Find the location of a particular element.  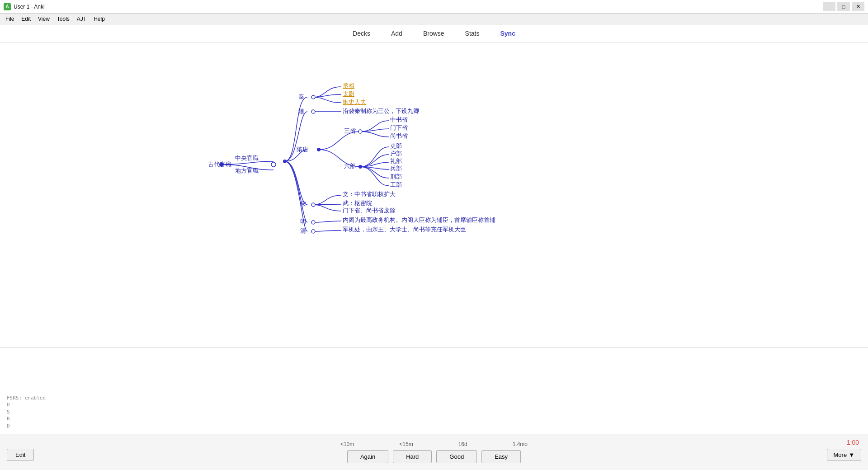

node-song is located at coordinates (313, 205).